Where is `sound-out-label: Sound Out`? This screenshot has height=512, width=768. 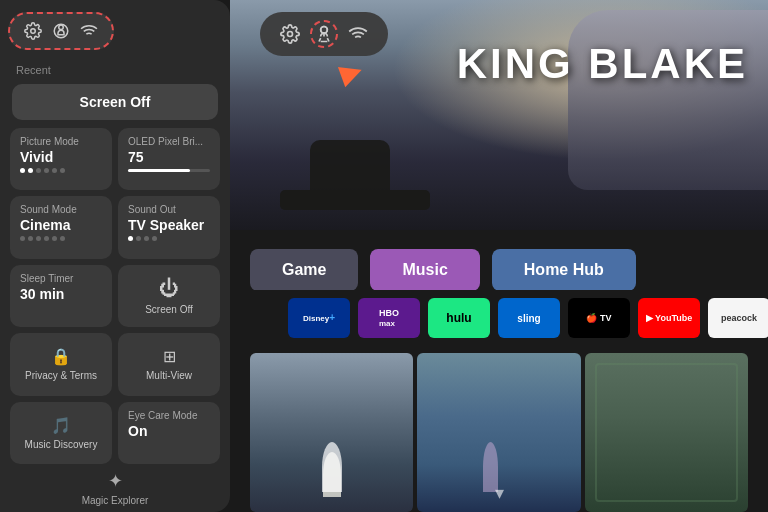 sound-out-label: Sound Out is located at coordinates (169, 210).